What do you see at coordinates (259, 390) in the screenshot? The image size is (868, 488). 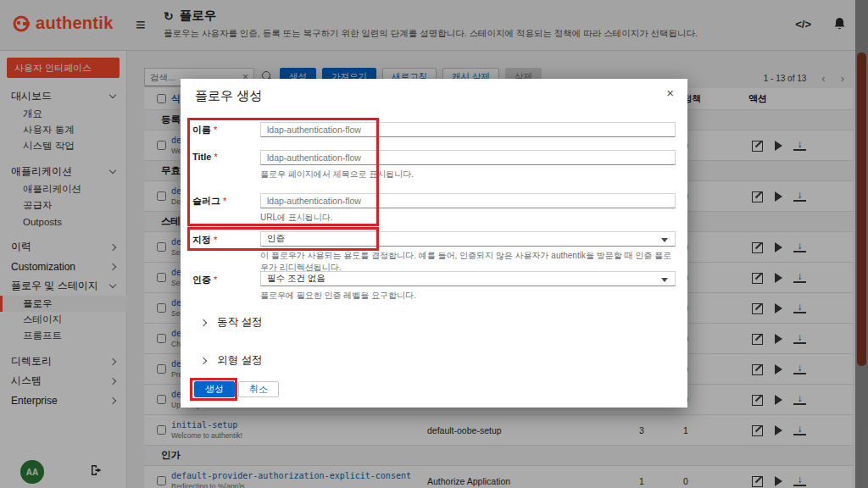 I see `modal-cancel-button: 취소` at bounding box center [259, 390].